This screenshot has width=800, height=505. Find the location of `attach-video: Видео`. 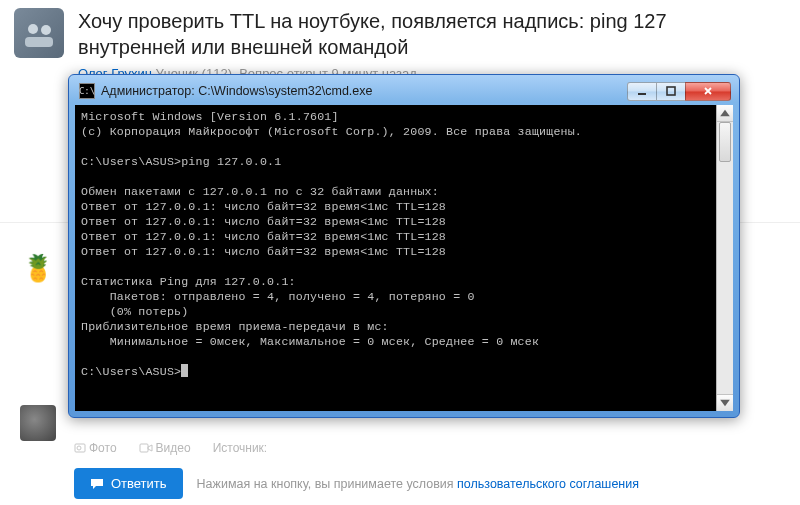

attach-video: Видео is located at coordinates (165, 448).